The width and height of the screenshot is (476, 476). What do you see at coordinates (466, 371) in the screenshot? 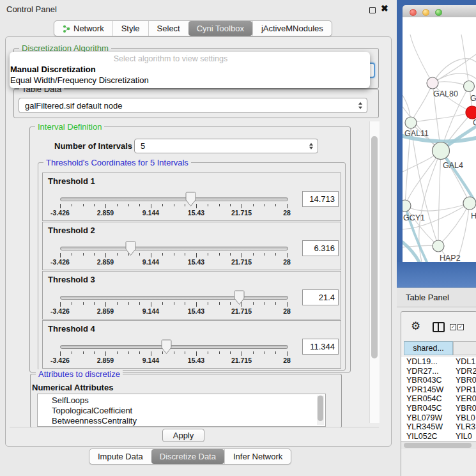
I see `cell-name: YDR2` at bounding box center [466, 371].